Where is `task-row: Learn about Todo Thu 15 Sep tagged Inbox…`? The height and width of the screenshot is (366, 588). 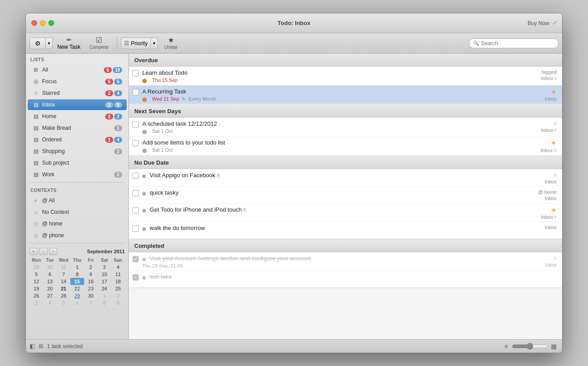
task-row: Learn about Todo Thu 15 Sep tagged Inbox… is located at coordinates (345, 76).